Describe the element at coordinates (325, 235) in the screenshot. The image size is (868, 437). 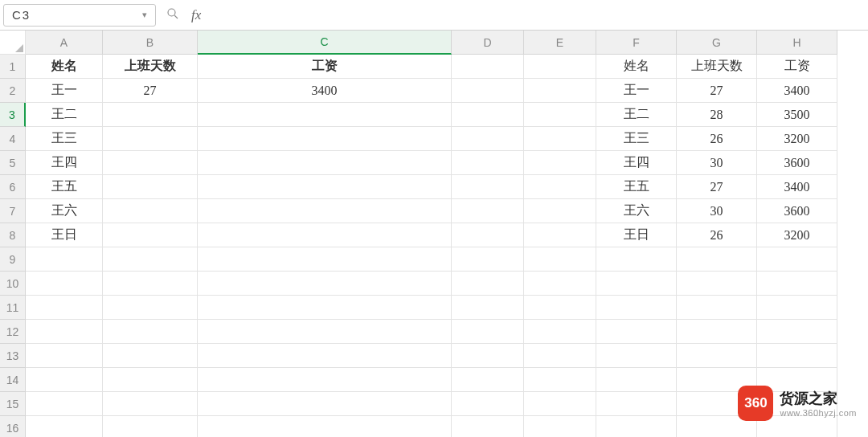
I see `cell-C8` at that location.